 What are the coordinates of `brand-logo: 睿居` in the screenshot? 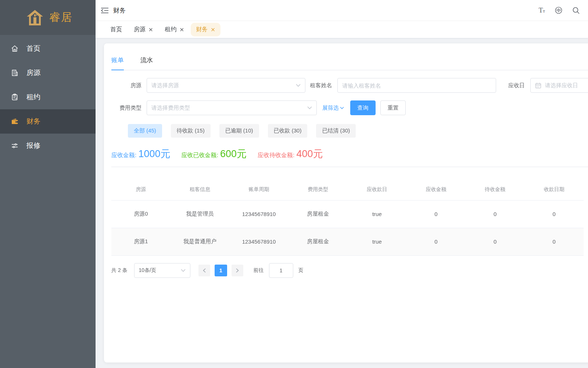 It's located at (48, 18).